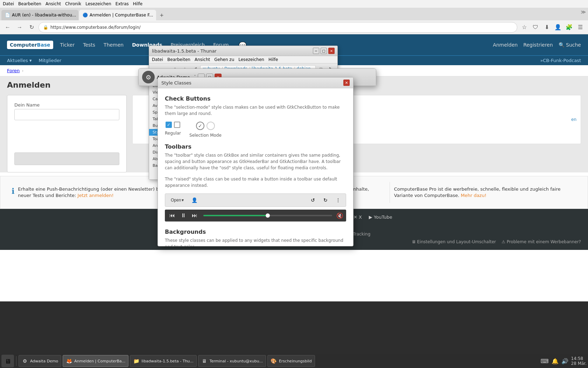 This screenshot has height=368, width=588. What do you see at coordinates (148, 77) in the screenshot?
I see `adwaita-gear-icon: ⚙` at bounding box center [148, 77].